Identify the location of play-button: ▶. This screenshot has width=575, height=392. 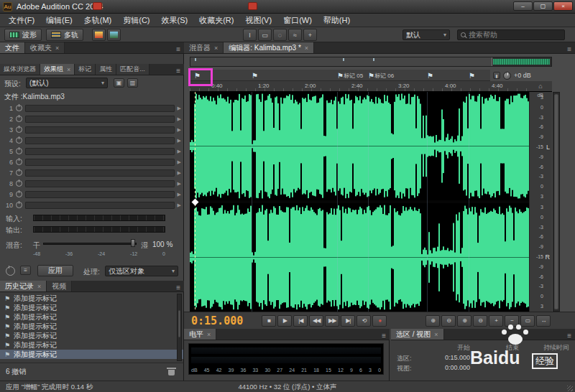
(285, 321).